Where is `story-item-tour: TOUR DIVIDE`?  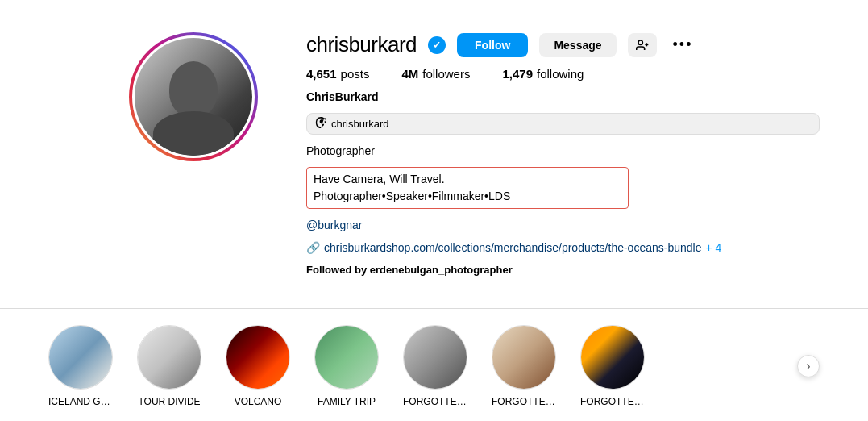 story-item-tour: TOUR DIVIDE is located at coordinates (169, 366).